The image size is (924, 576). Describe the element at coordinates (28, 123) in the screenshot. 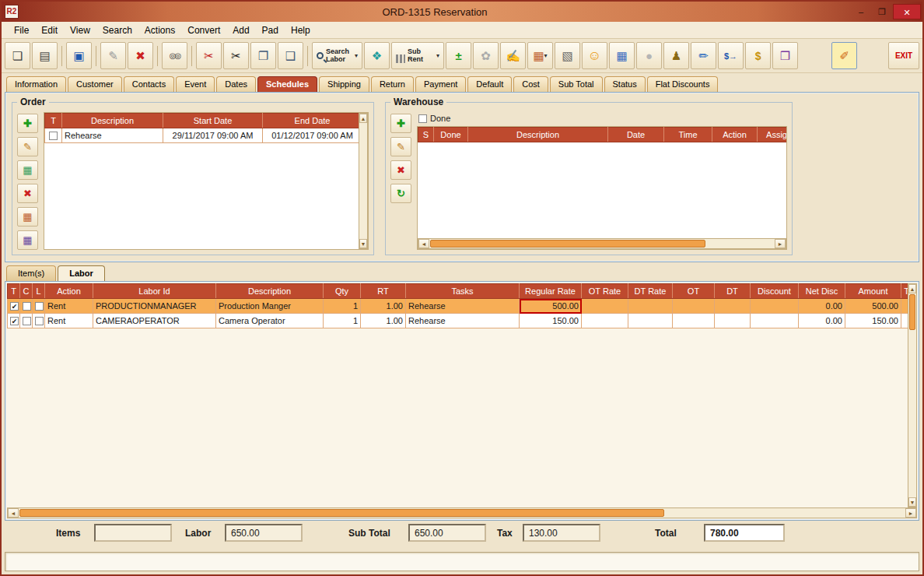

I see `order-add-button: ✚` at that location.